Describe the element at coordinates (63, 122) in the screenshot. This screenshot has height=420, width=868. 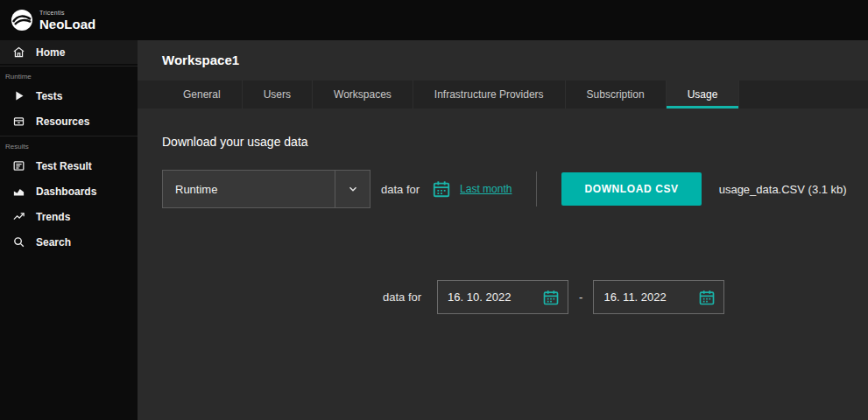
I see `sidebar-item-label: Resources` at that location.